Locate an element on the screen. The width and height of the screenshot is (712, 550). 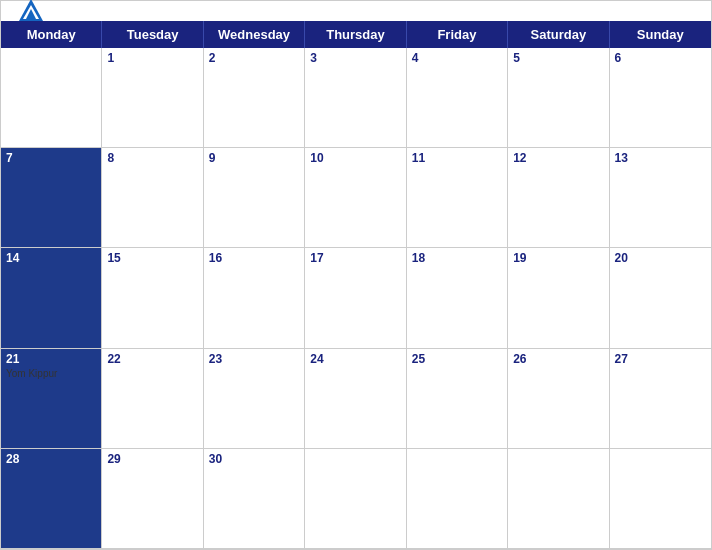
day-thursday: Thursday is located at coordinates (356, 34).